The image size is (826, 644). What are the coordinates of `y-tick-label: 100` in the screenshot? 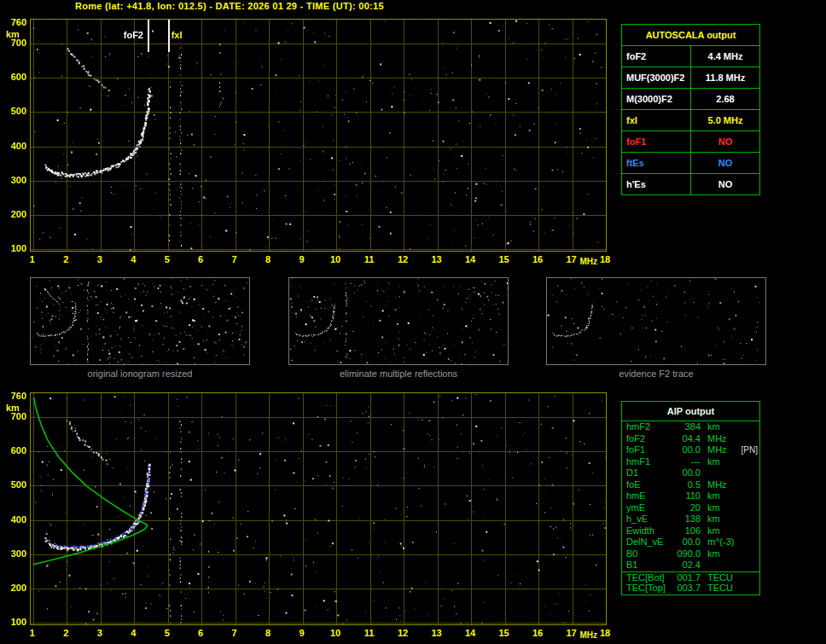 It's located at (15, 622).